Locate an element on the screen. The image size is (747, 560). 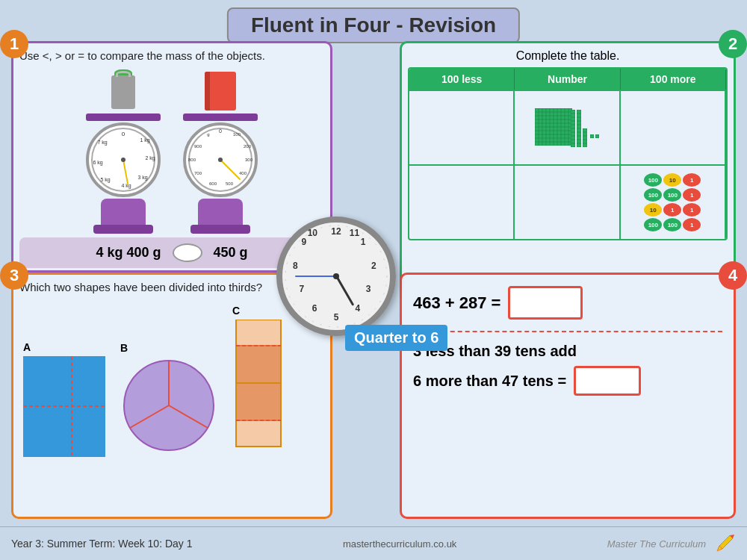
clock-face: 12 1 2 3 4 5 6 7 8 9 10 11 is located at coordinates (336, 276).